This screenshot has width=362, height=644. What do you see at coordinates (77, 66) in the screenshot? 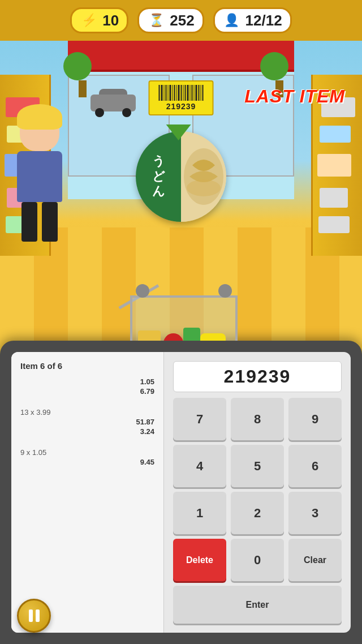
I see `tree-top-left` at bounding box center [77, 66].